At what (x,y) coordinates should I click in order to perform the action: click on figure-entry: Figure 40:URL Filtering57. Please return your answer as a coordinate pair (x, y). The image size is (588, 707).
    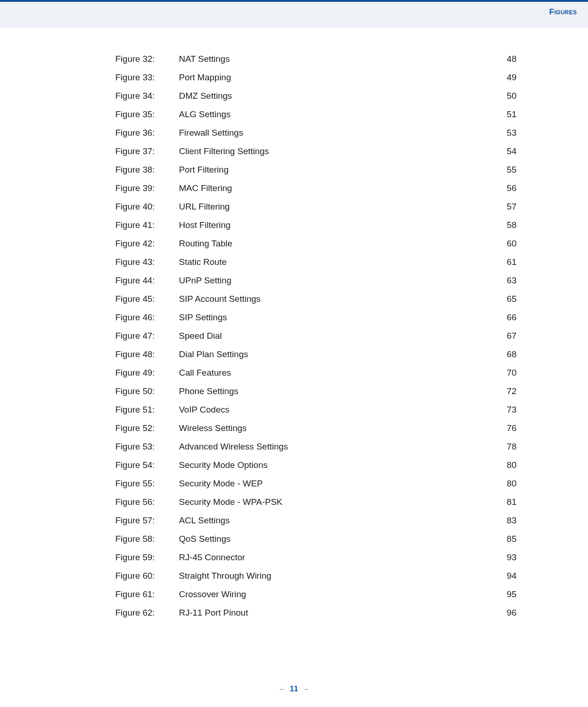
    Looking at the image, I should click on (316, 207).